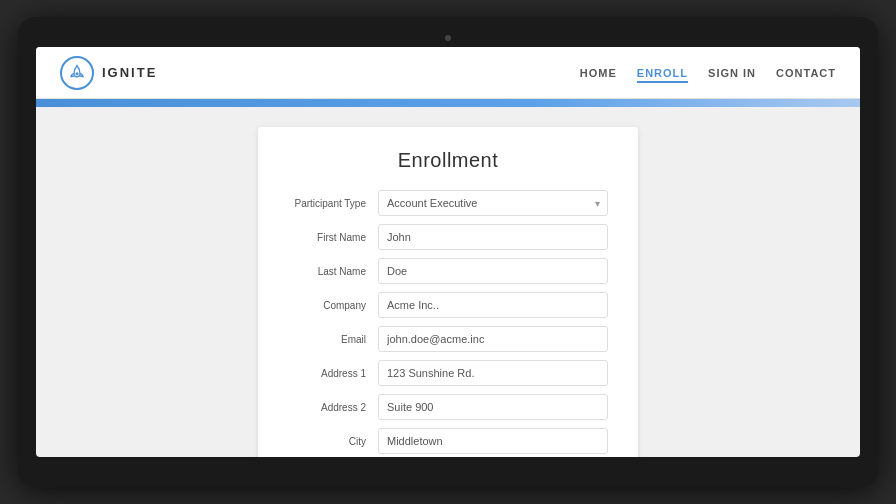  I want to click on address1-input, so click(493, 373).